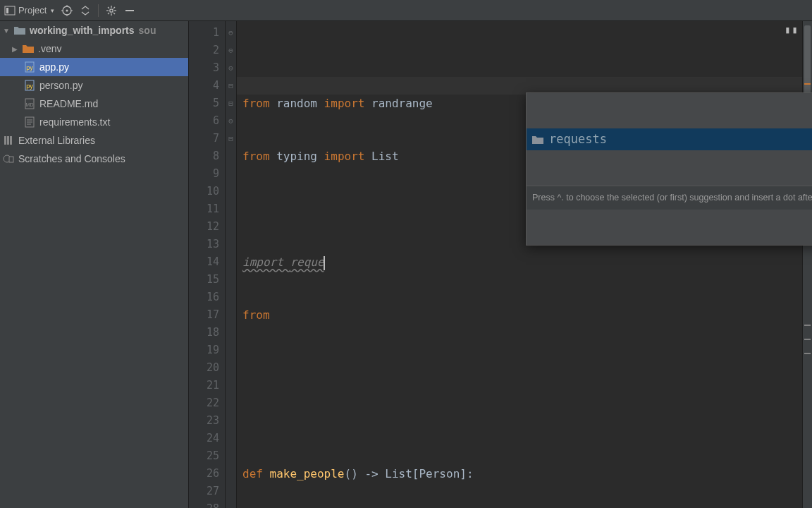 The image size is (812, 508). Describe the element at coordinates (538, 140) in the screenshot. I see `package-icon` at that location.